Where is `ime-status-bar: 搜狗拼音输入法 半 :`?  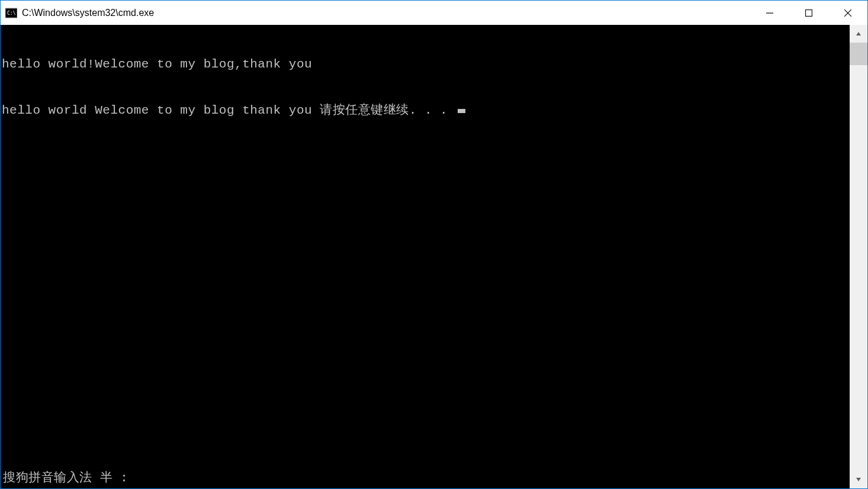
ime-status-bar: 搜狗拼音输入法 半 : is located at coordinates (65, 478).